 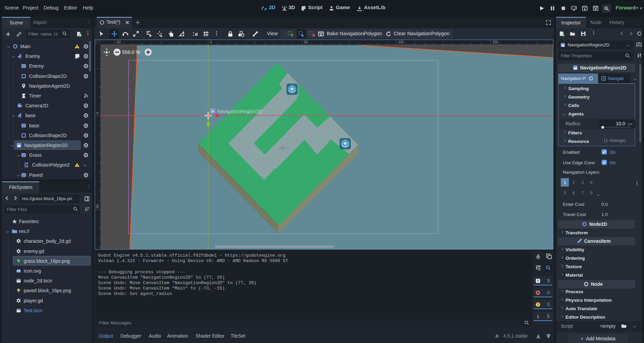 I want to click on svg-text: -50, so click(x=118, y=42).